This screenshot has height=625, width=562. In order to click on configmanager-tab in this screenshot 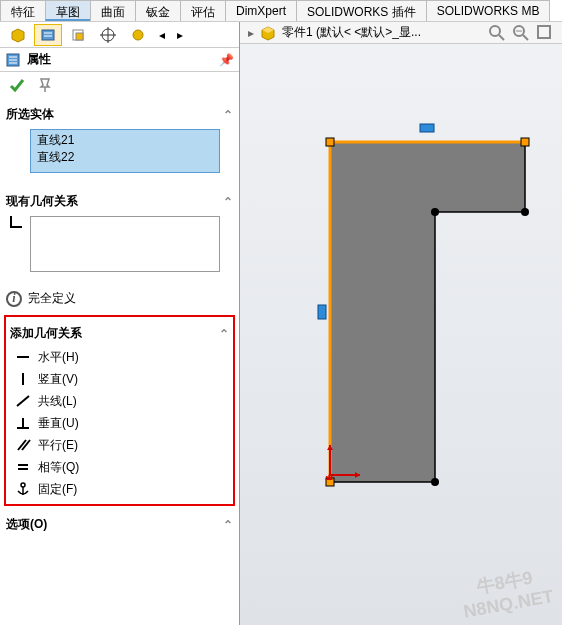, I will do `click(78, 35)`.